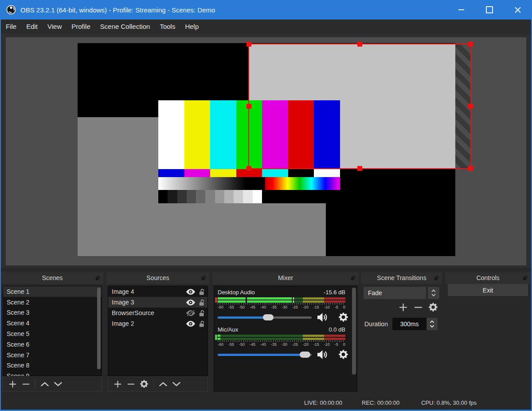  I want to click on source-list-item: Image 4, so click(158, 292).